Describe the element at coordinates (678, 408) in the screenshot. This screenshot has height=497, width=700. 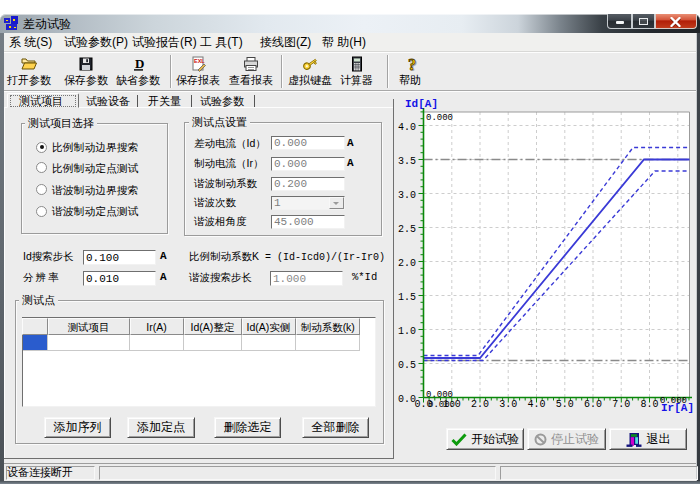
I see `svg-text: Ir[A]` at that location.